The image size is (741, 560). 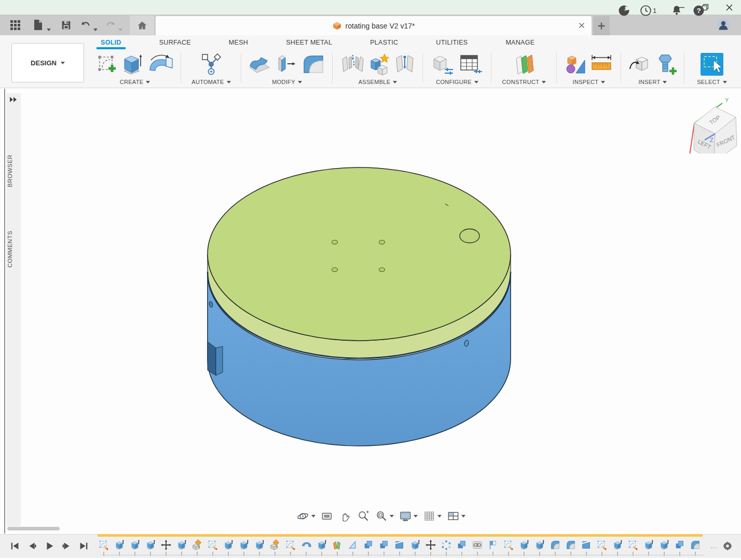 What do you see at coordinates (432, 516) in the screenshot?
I see `grid-display-tool` at bounding box center [432, 516].